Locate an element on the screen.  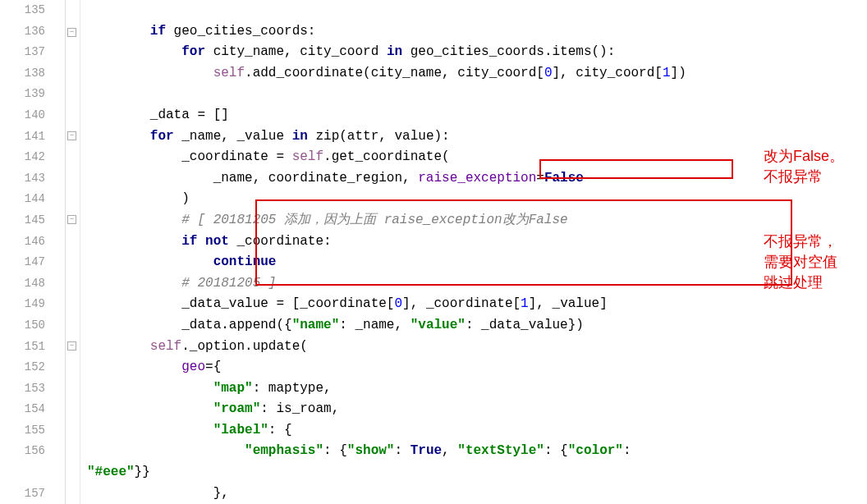
code-line: "map": maptype, is located at coordinates (477, 389).